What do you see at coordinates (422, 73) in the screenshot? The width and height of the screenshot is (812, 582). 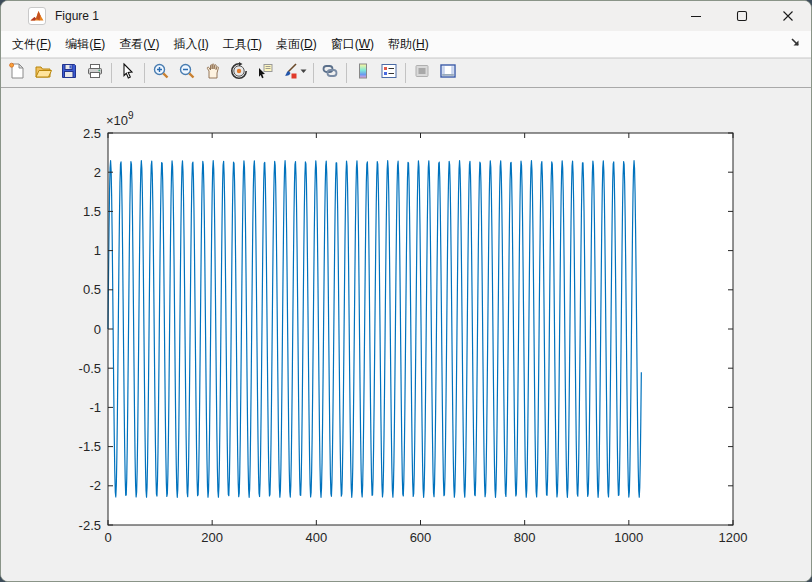 I see `hide-plot-tools-icon` at bounding box center [422, 73].